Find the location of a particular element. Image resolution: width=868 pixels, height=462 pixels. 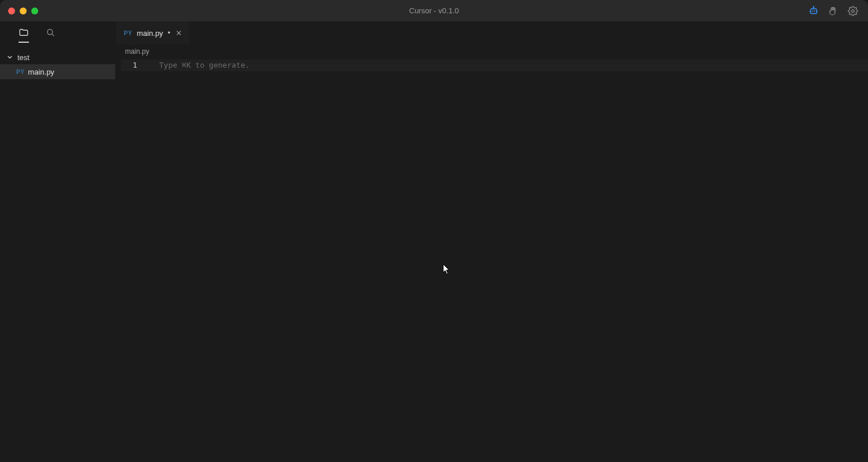

explorer-tab is located at coordinates (24, 33).